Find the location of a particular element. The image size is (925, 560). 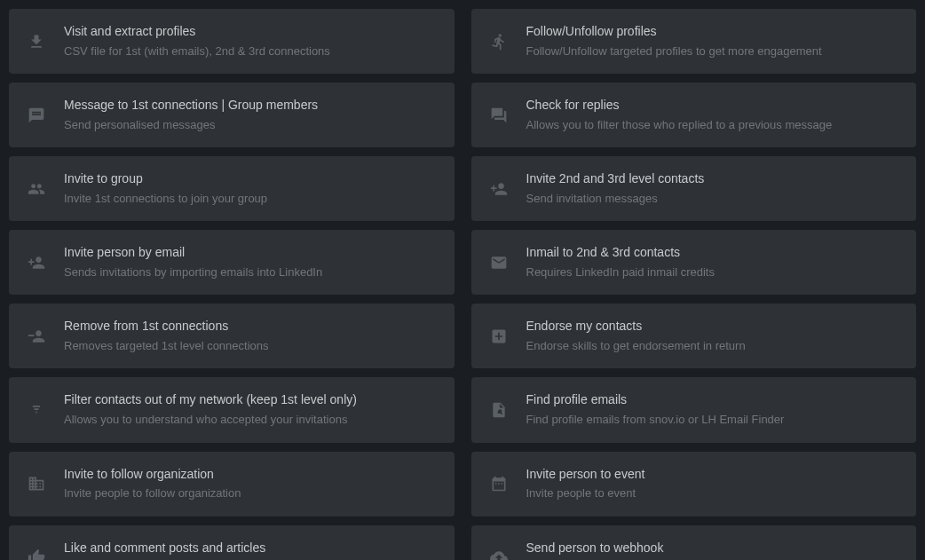

card-content: Invite person by email Sends invitations… is located at coordinates (250, 263).